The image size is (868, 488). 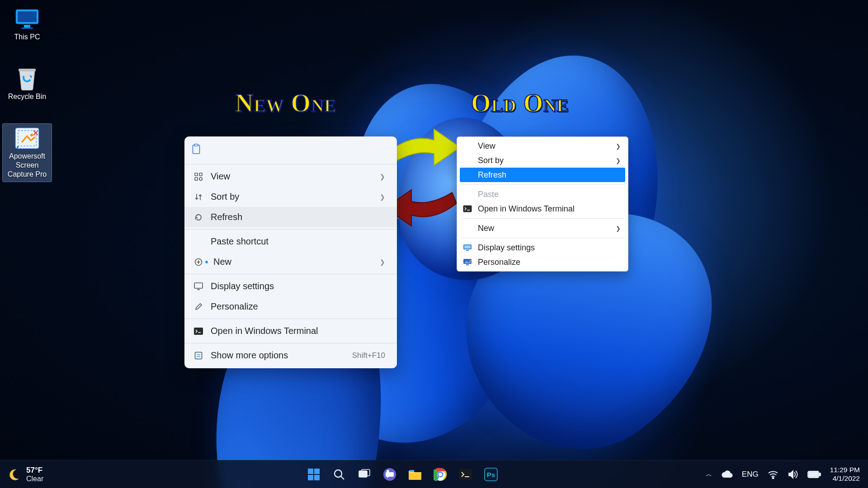 What do you see at coordinates (466, 474) in the screenshot?
I see `terminal-app-button` at bounding box center [466, 474].